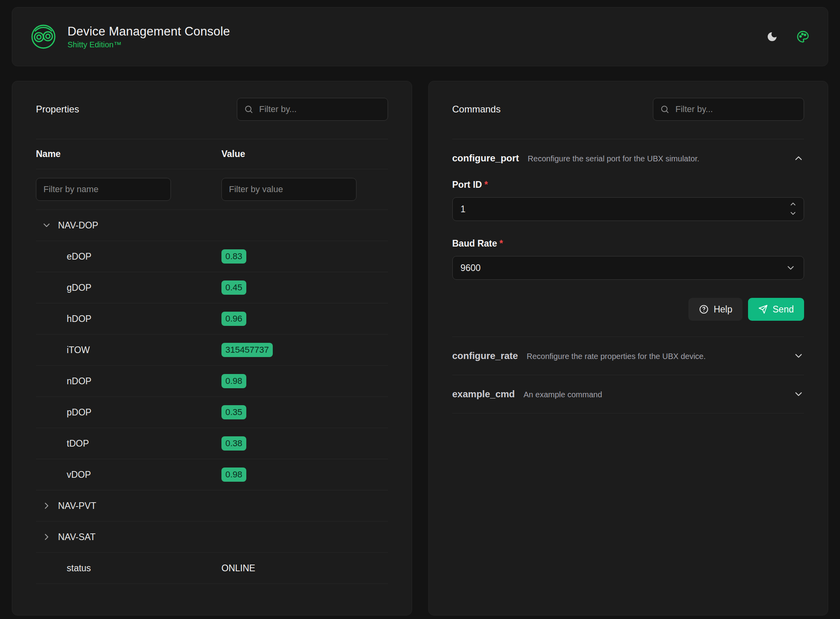 The image size is (840, 619). I want to click on table-row: gDOP 0.45, so click(212, 288).